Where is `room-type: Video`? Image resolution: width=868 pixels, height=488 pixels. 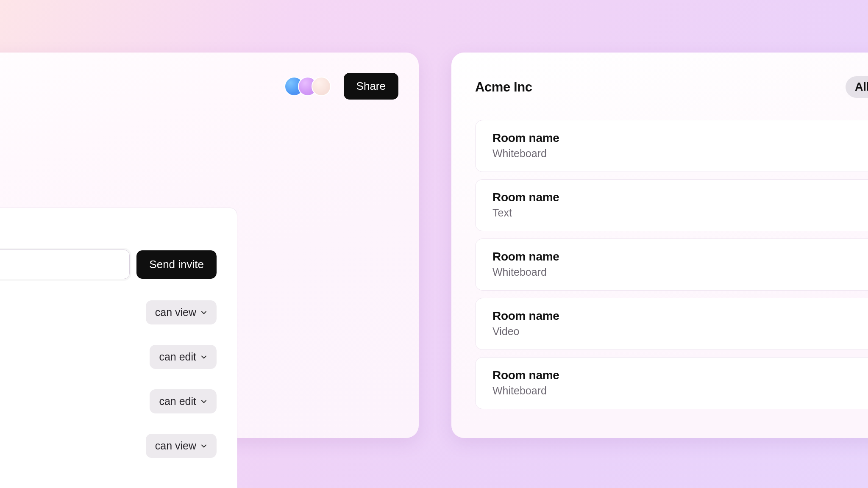
room-type: Video is located at coordinates (680, 331).